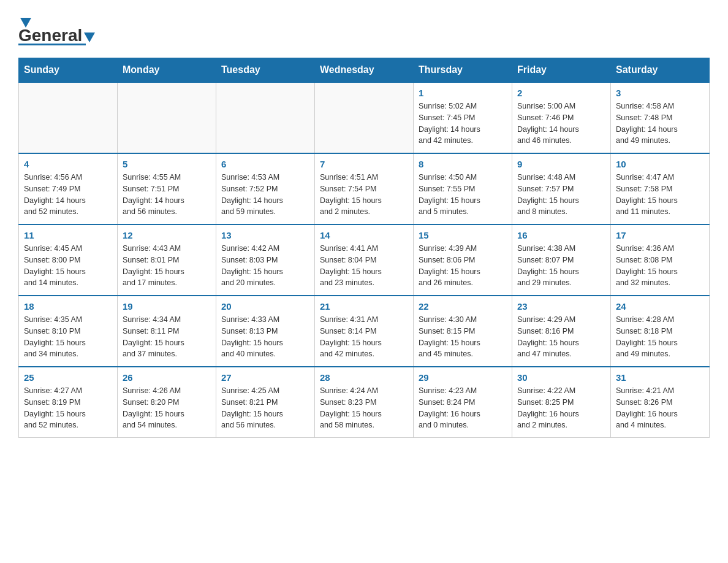 The image size is (728, 563). What do you see at coordinates (660, 93) in the screenshot?
I see `day-number: 3` at bounding box center [660, 93].